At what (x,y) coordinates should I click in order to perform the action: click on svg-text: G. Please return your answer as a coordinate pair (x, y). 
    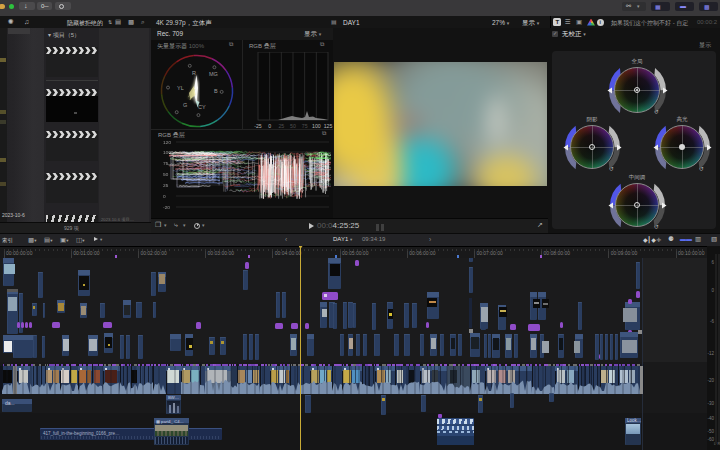
    Looking at the image, I should click on (185, 105).